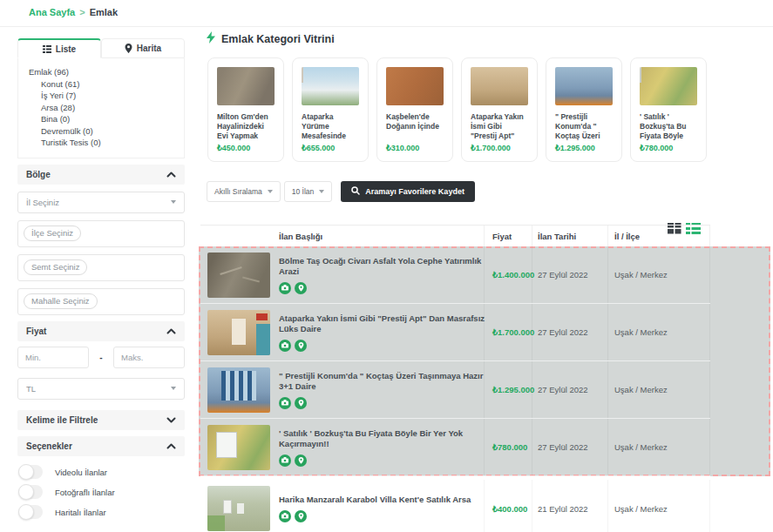 This screenshot has height=532, width=773. Describe the element at coordinates (101, 202) in the screenshot. I see `province-select: İl Seçiniz` at that location.